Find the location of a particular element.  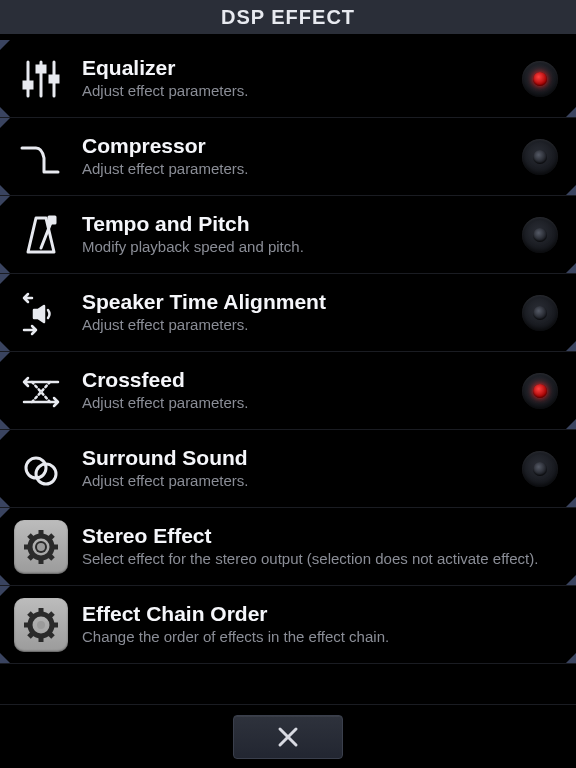

list-item: Effect Chain Order Change the order of e… is located at coordinates (288, 625).